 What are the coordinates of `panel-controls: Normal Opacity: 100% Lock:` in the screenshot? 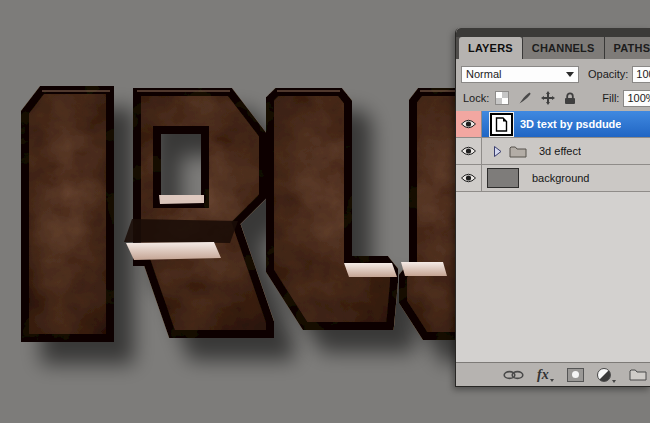 It's located at (553, 85).